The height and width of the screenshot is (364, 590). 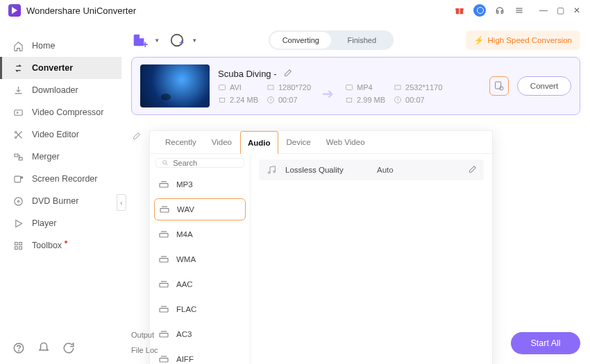 What do you see at coordinates (186, 209) in the screenshot?
I see `format-option-label: WAV` at bounding box center [186, 209].